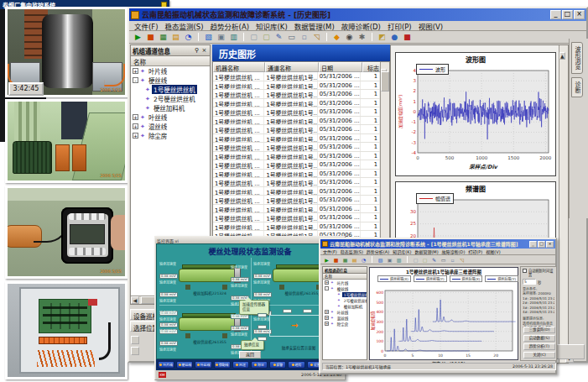 Image resolution: width=588 pixels, height=382 pixels. Describe the element at coordinates (239, 67) in the screenshot. I see `col-machine-name: 机器名称` at that location.